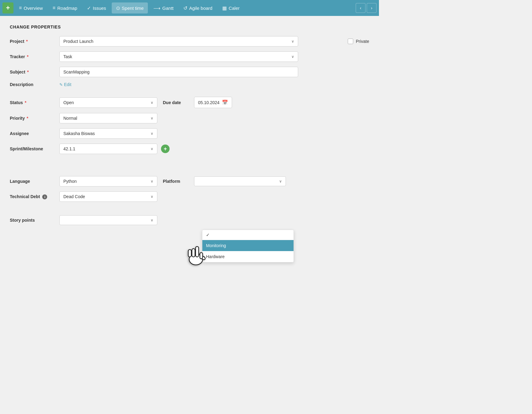  I want to click on status-label: Status *, so click(33, 103).